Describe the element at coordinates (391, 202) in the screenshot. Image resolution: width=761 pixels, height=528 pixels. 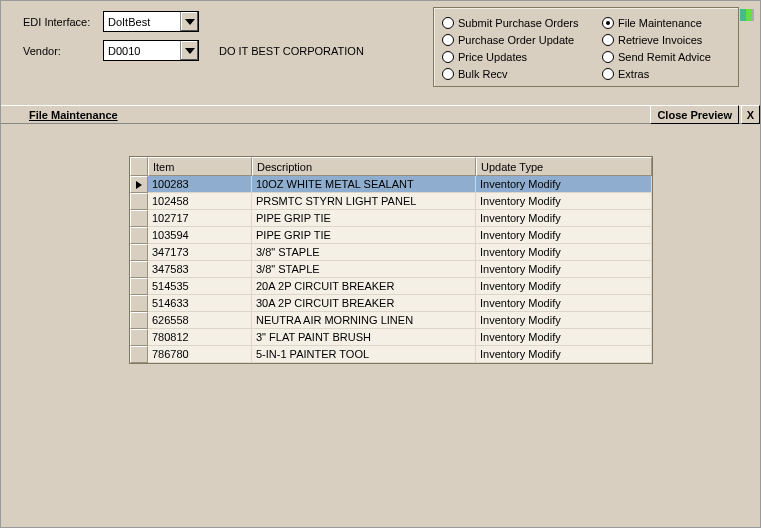
I see `table-row: 102458PRSMTC STYRN LIGHT PANELInventory …` at that location.